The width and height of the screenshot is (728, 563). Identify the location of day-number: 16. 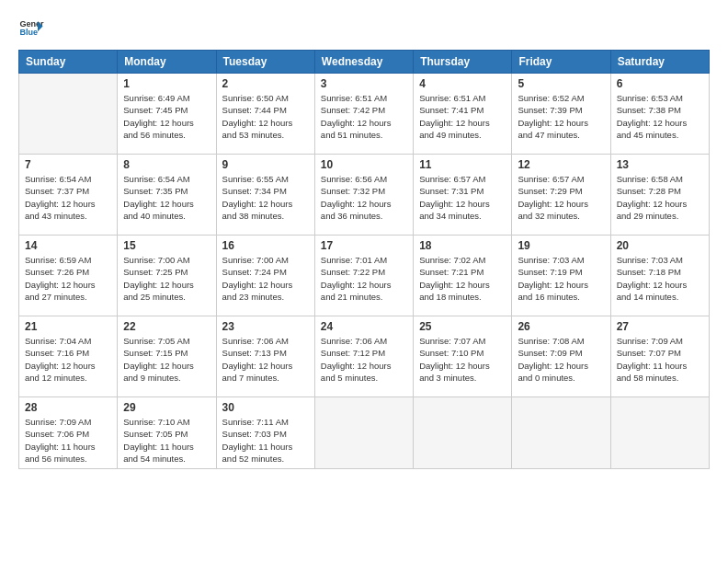
(266, 246).